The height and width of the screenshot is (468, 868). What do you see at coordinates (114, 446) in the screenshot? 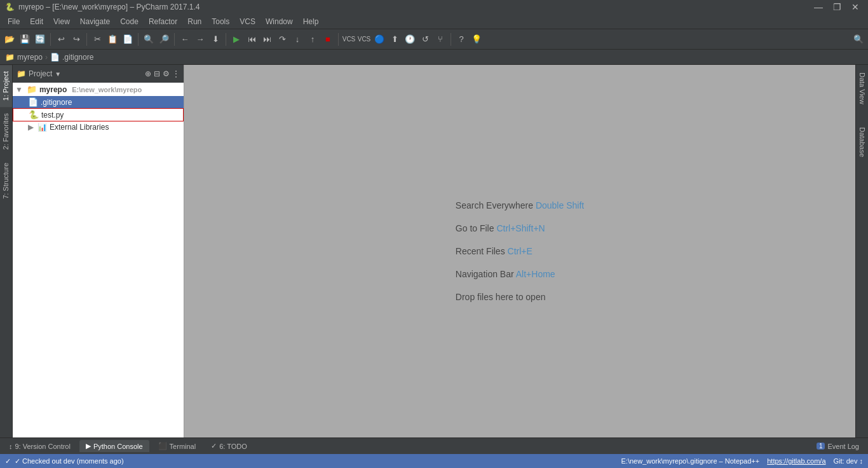
I see `bottom-tab-pythonconsole: ▶ Python Console` at bounding box center [114, 446].